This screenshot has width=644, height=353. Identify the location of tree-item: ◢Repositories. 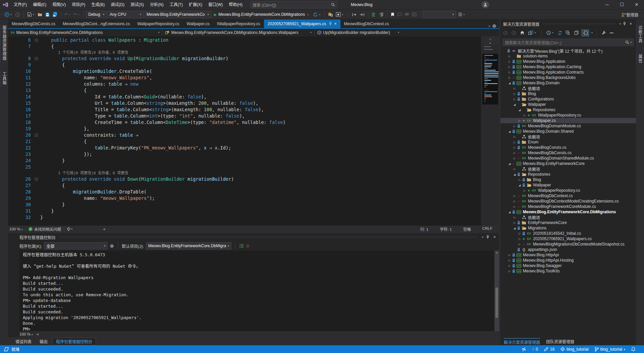
(568, 174).